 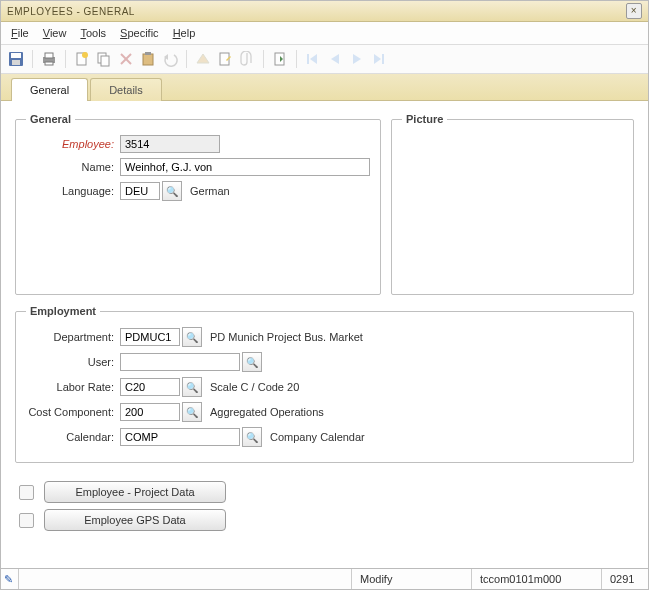 I want to click on status-message, so click(x=186, y=579).